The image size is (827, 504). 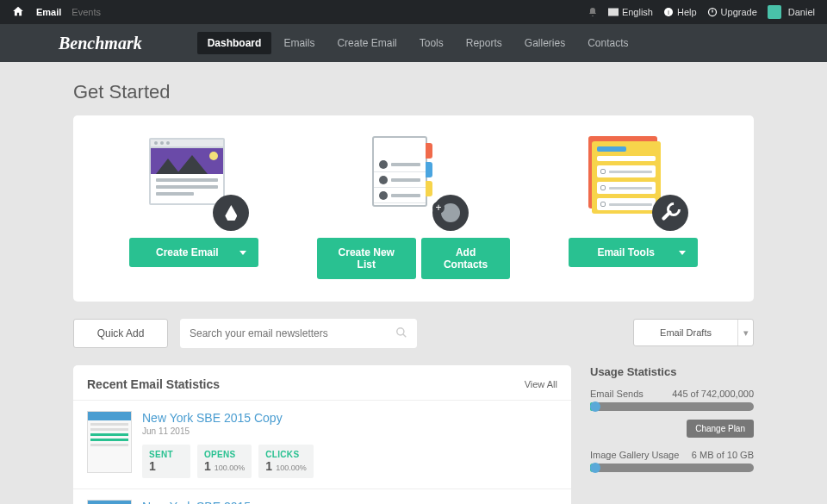 I want to click on username: Daniel, so click(x=801, y=12).